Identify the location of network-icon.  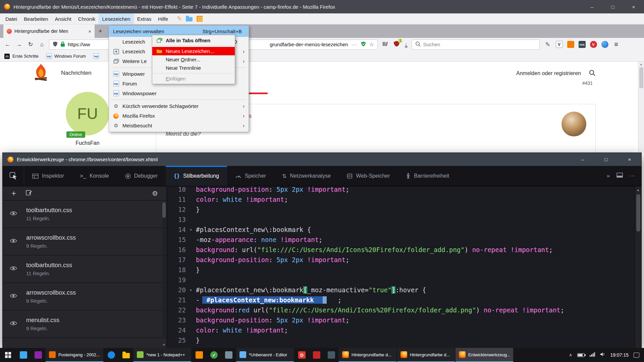
(592, 355).